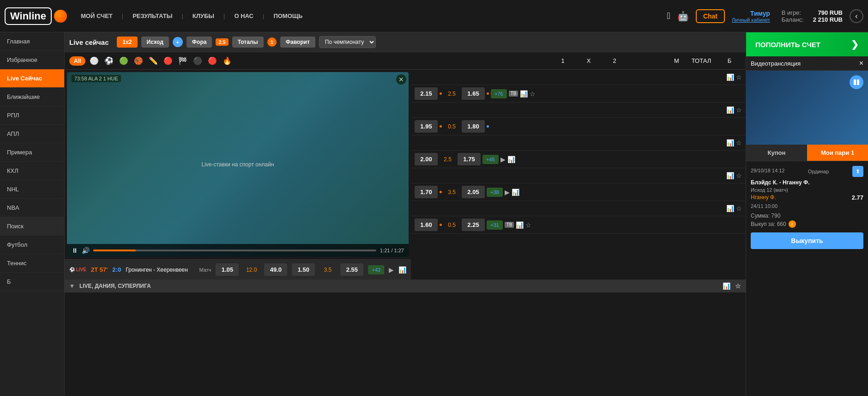  Describe the element at coordinates (303, 270) in the screenshot. I see `odds-handicap-1: 1.50` at that location.